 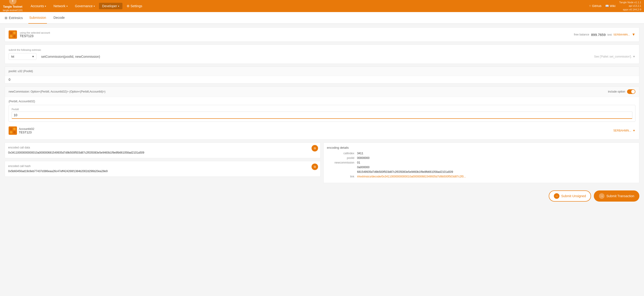 What do you see at coordinates (67, 6) in the screenshot?
I see `network-chevron-icon: ▾` at bounding box center [67, 6].